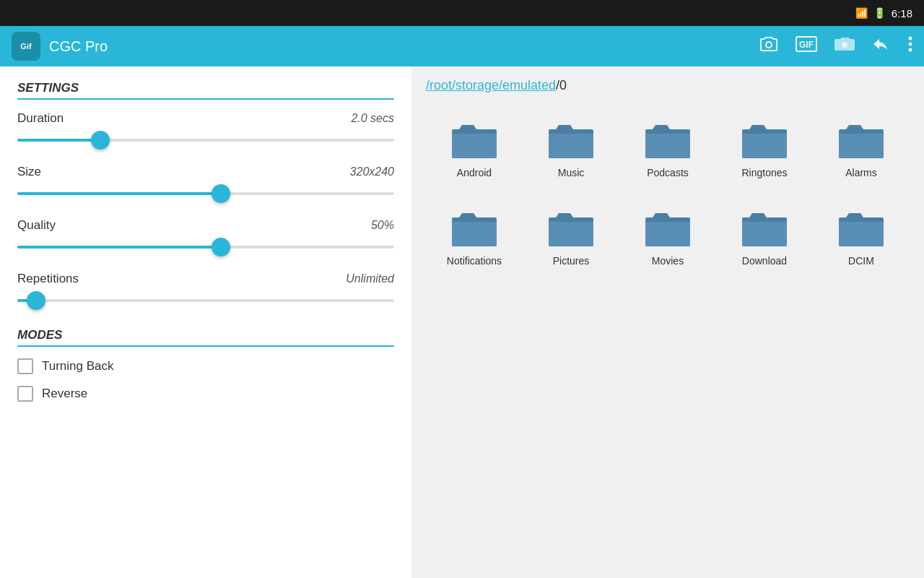 This screenshot has width=924, height=578. I want to click on quality-track-filled, so click(119, 247).